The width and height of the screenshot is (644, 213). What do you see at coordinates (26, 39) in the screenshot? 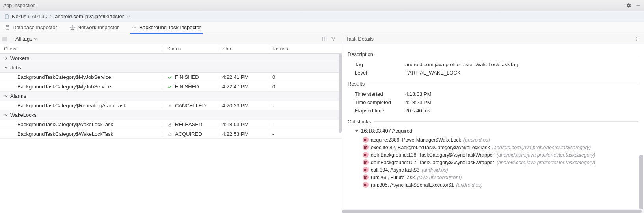
I see `tag-filter-dropdown: All tags` at bounding box center [26, 39].